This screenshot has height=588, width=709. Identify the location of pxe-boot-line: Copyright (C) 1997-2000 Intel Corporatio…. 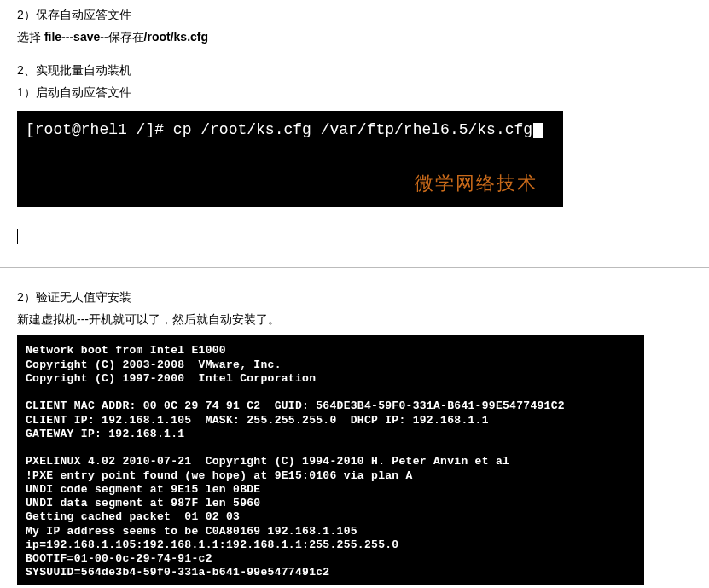
(171, 379).